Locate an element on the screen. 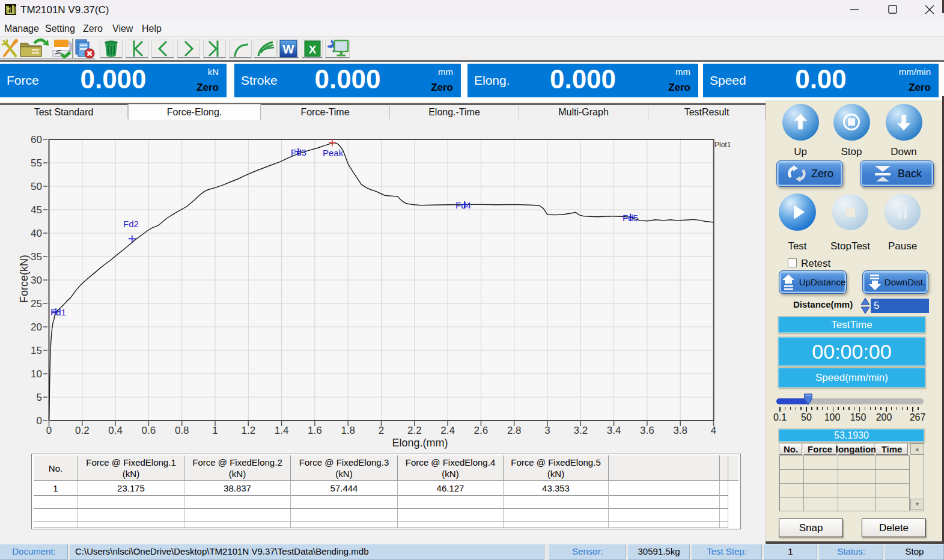 Image resolution: width=944 pixels, height=560 pixels. svg-text: 30 is located at coordinates (36, 280).